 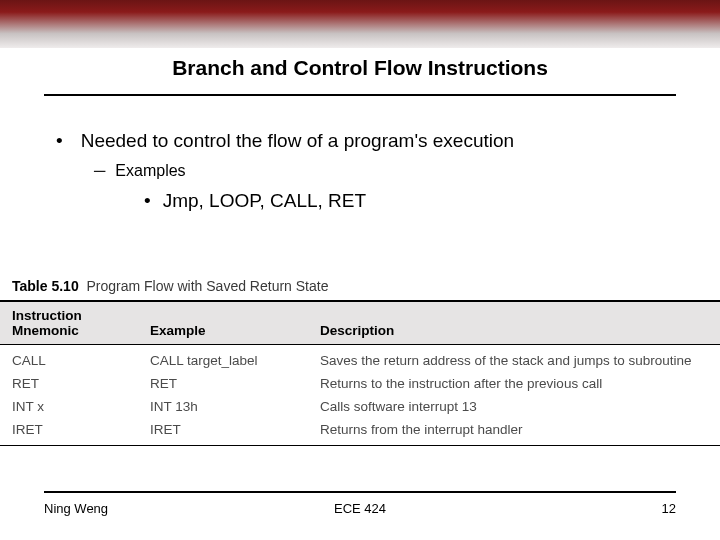 What do you see at coordinates (360, 432) in the screenshot?
I see `table-row: IRET IRET Returns from the interrupt han…` at bounding box center [360, 432].